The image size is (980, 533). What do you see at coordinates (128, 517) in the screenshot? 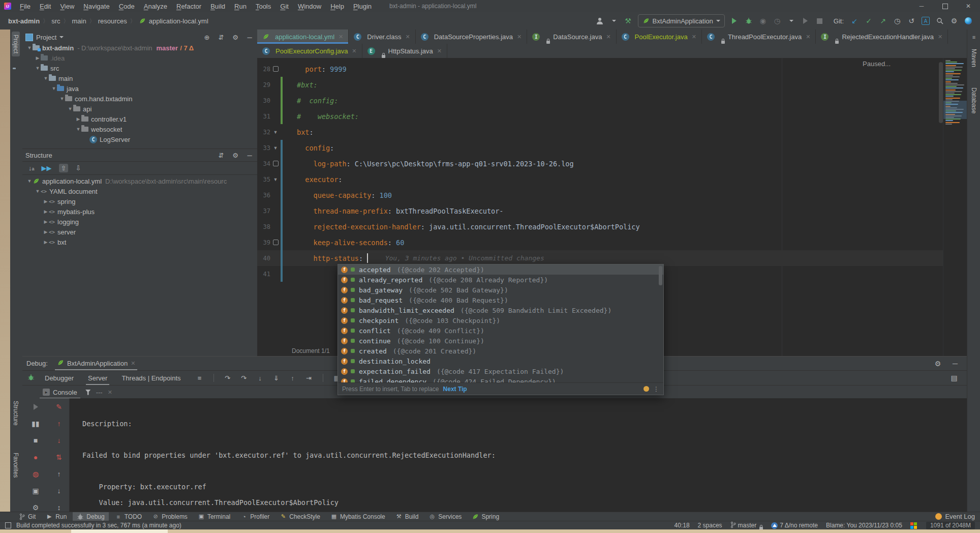
I see `toolwindow-button-todo: ≡TODO` at bounding box center [128, 517].